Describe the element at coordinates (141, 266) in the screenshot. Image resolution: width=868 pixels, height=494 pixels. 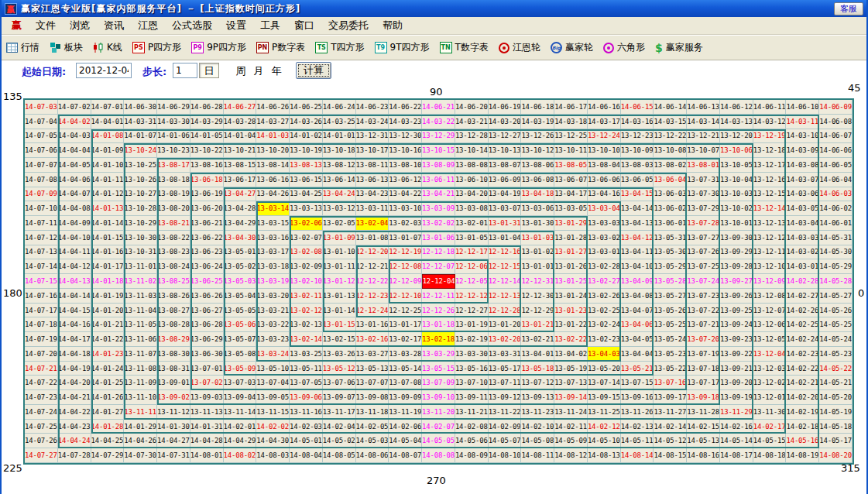
I see `date-cell: 13-11-01` at that location.